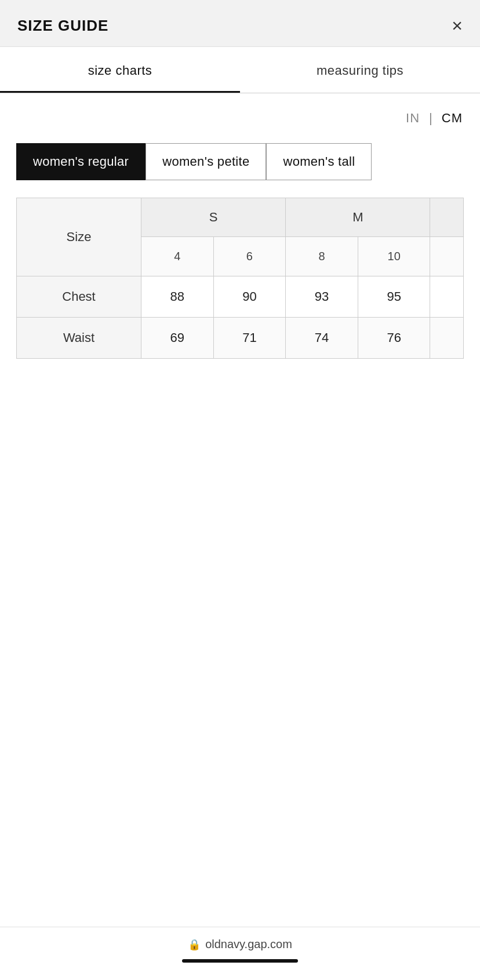 The width and height of the screenshot is (480, 980). I want to click on category-buttons: women's regular women's petite women's t…, so click(240, 165).